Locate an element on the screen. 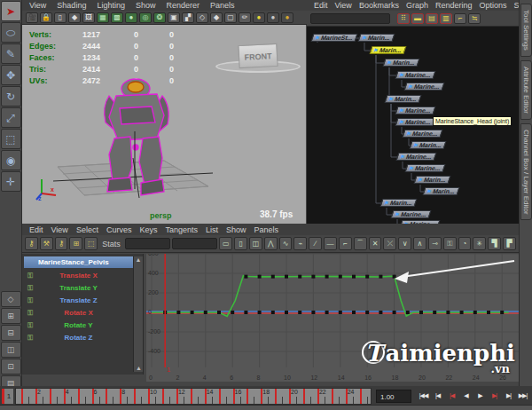  tab-tool-settings: Tool Settings is located at coordinates (527, 30).